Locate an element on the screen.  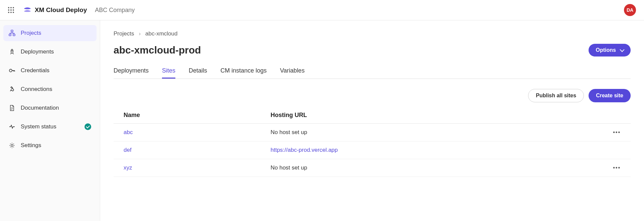
plug-icon is located at coordinates (12, 89).